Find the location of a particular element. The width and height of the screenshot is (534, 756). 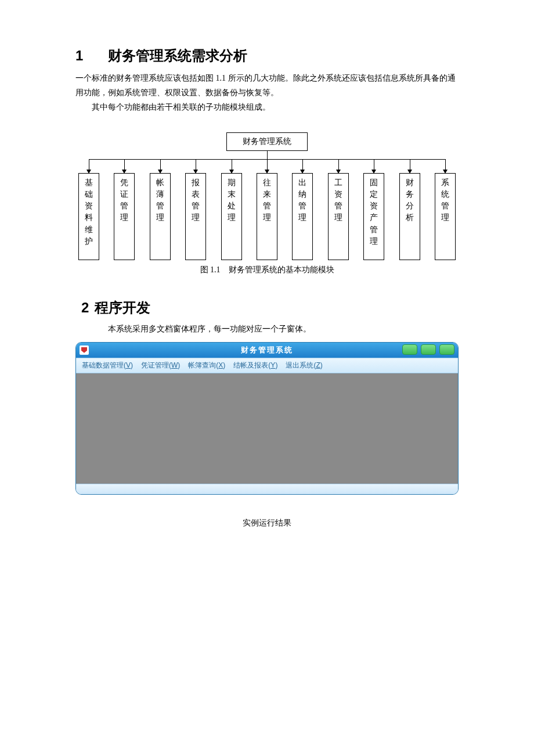

window-title: 财务管理系统 is located at coordinates (267, 350).